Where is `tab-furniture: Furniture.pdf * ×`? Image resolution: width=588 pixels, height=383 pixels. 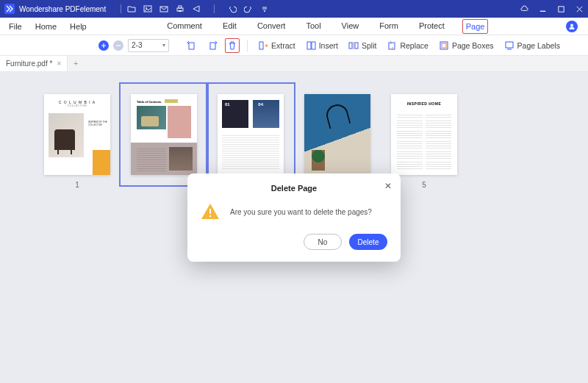 tab-furniture: Furniture.pdf * × is located at coordinates (34, 63).